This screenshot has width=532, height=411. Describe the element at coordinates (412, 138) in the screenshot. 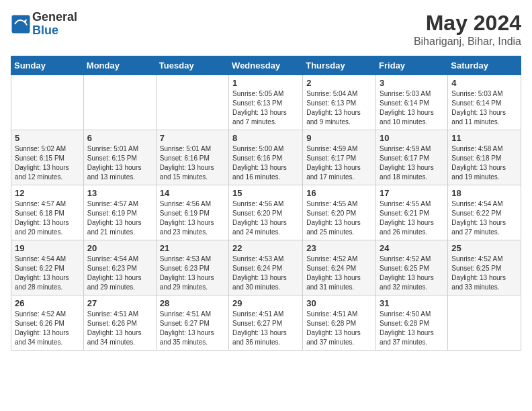

I see `day-number: 10` at that location.